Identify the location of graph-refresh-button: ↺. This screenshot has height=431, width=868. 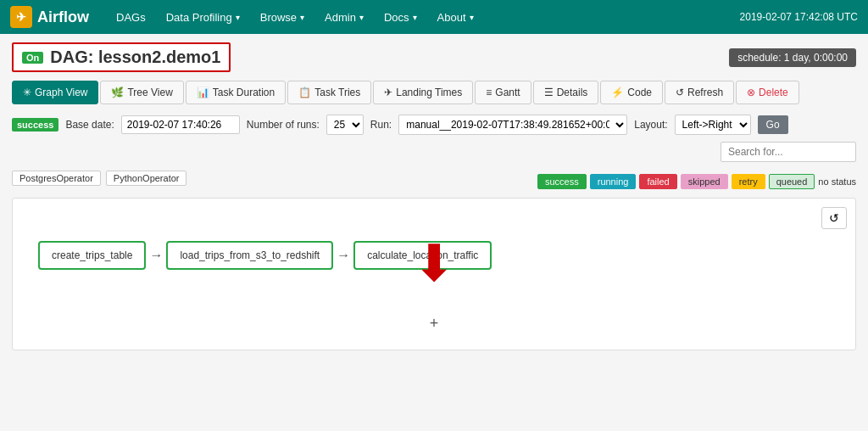
(834, 218).